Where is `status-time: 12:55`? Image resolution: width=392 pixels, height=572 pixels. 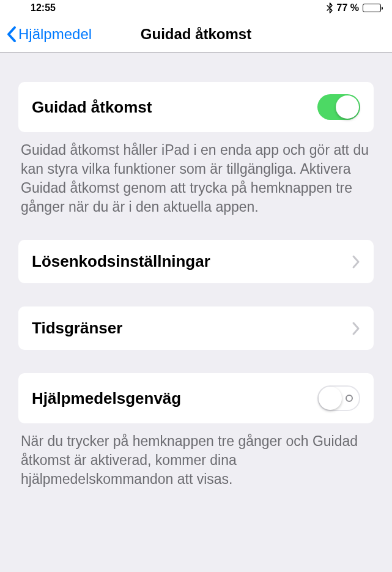
status-time: 12:55 is located at coordinates (33, 8).